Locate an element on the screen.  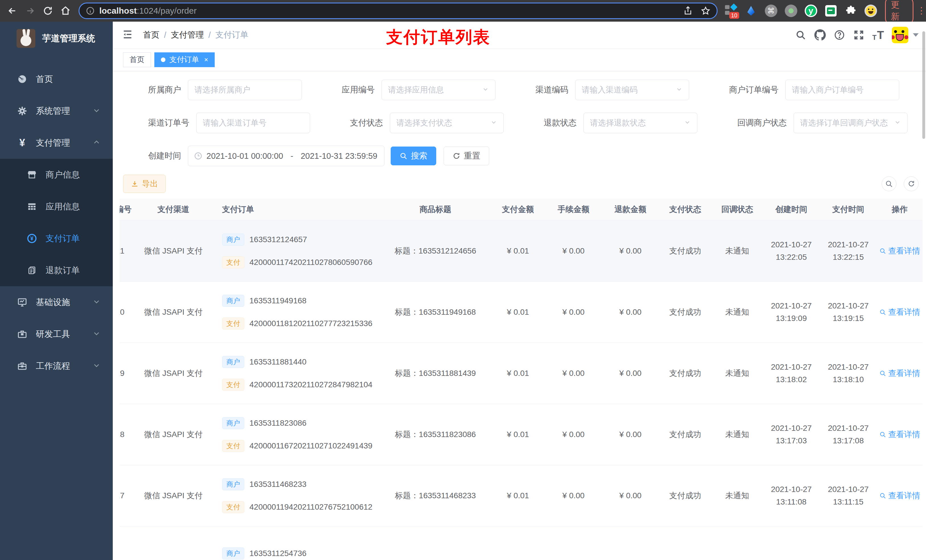
browser-home-button is located at coordinates (65, 11).